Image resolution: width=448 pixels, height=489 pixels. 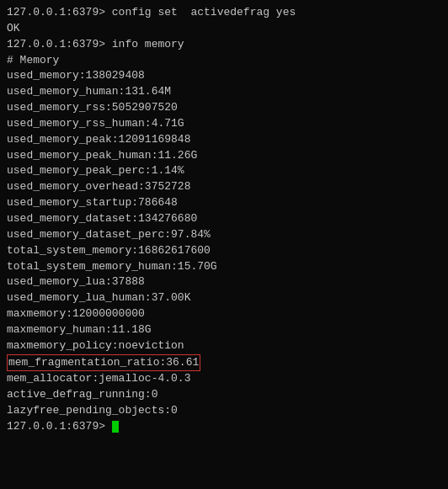 I want to click on terminal-line-l1: used_memory:138029408, so click(x=224, y=76).